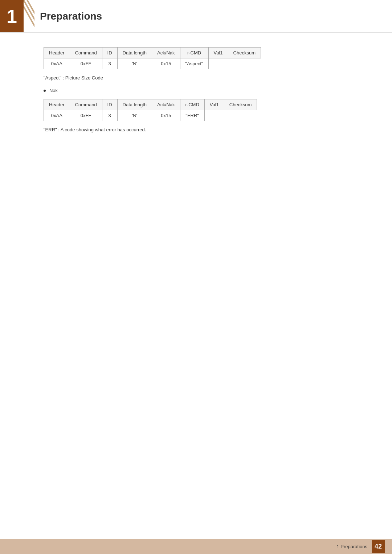 The height and width of the screenshot is (554, 392). I want to click on nak-col-header-r-cmd: r-CMD, so click(192, 105).